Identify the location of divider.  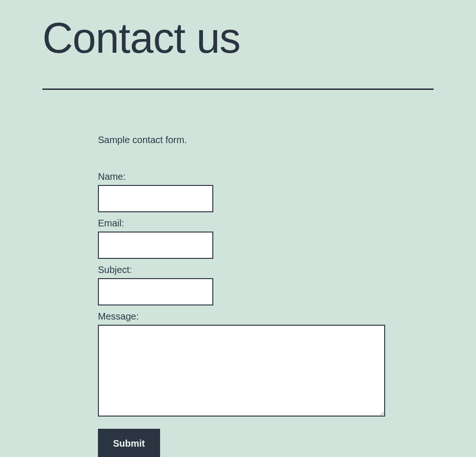
(238, 89).